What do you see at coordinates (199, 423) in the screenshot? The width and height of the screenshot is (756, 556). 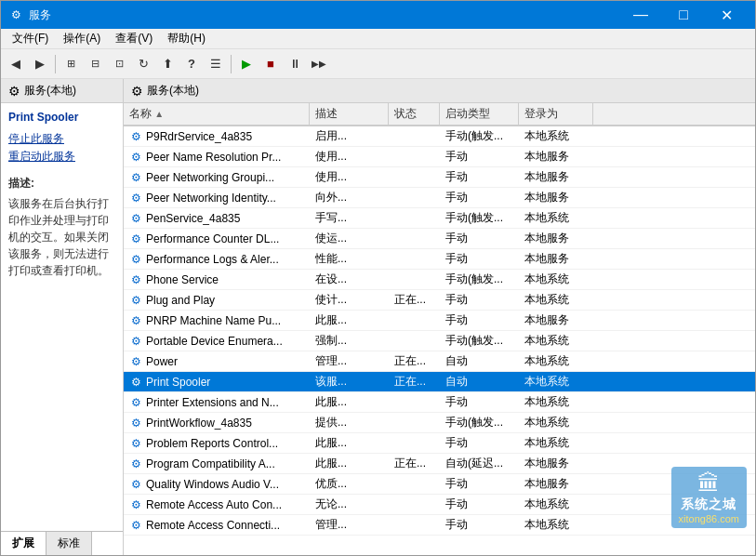 I see `service-name-text: PrintWorkflow_4a835` at bounding box center [199, 423].